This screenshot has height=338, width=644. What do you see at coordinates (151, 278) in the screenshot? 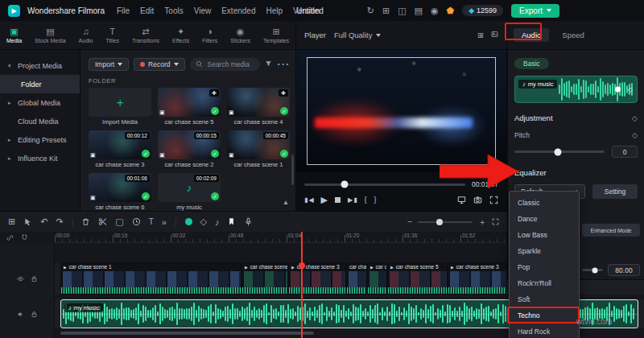
I see `timeline-video-clip: ▶car chase scene 1` at bounding box center [151, 278].